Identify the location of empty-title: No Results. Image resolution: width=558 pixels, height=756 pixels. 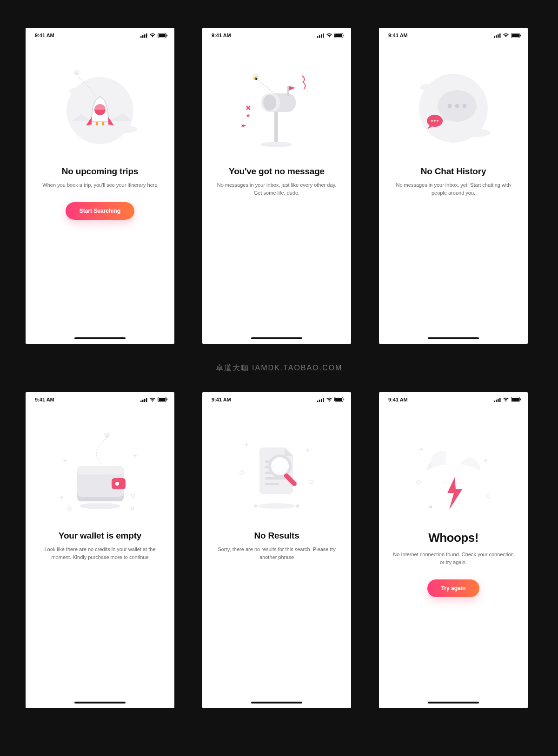
(276, 536).